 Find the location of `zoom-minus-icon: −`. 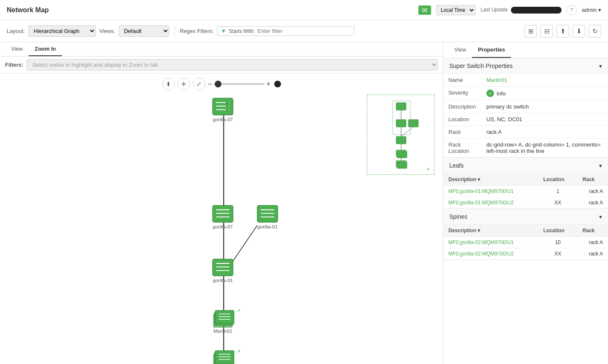

zoom-minus-icon: − is located at coordinates (210, 84).